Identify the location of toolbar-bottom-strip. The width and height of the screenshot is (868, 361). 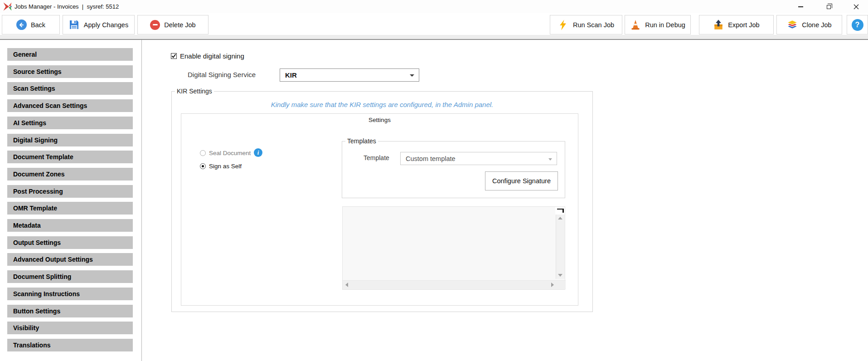
(434, 37).